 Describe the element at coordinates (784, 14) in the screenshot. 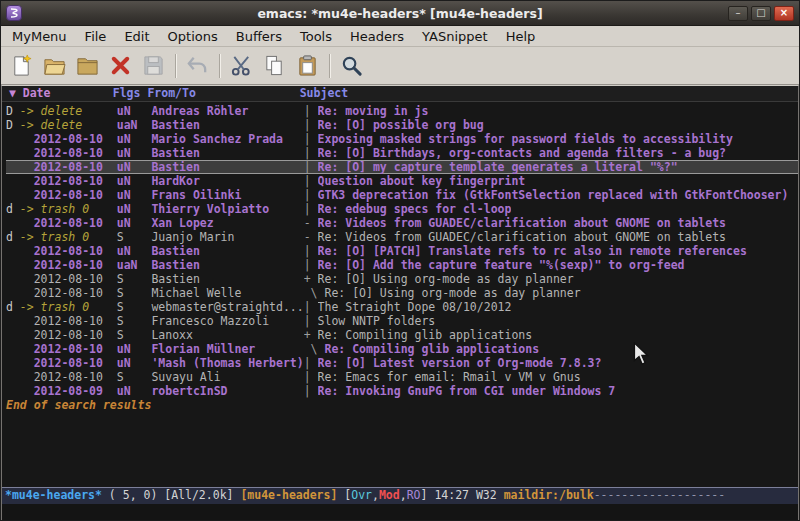

I see `close-button: ×` at that location.